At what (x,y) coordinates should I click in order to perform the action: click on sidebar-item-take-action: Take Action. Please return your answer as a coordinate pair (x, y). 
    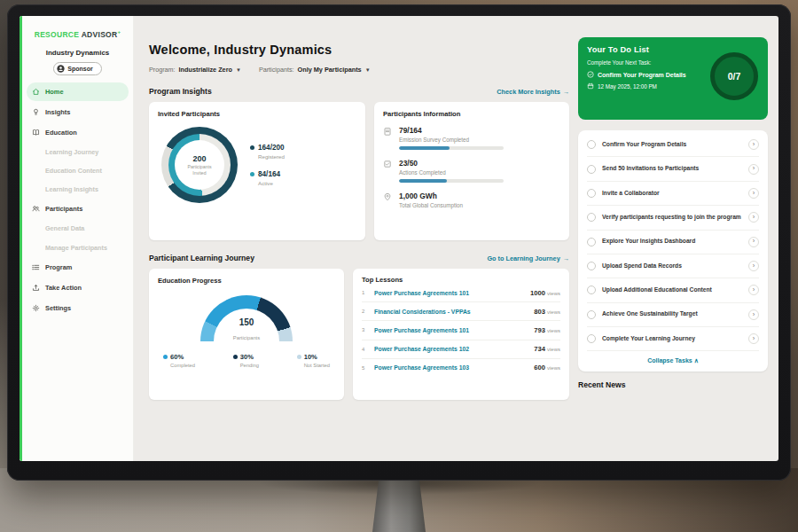
    Looking at the image, I should click on (78, 287).